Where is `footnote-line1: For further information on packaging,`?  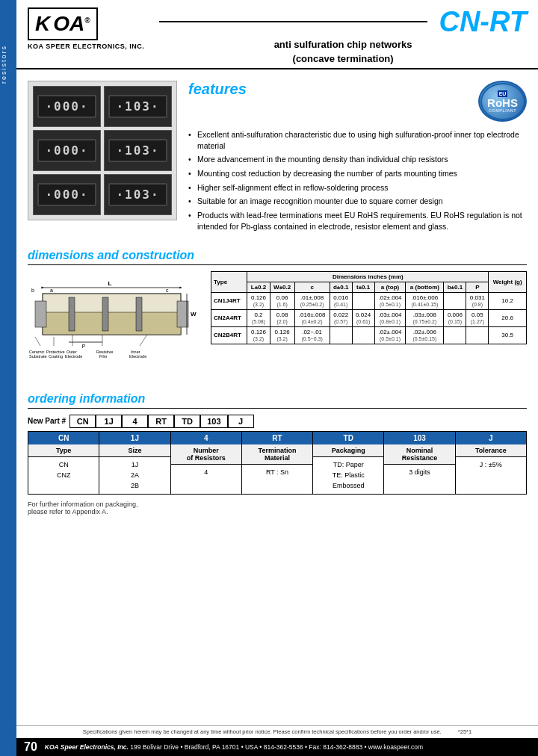
footnote-line1: For further information on packaging, is located at coordinates (277, 504).